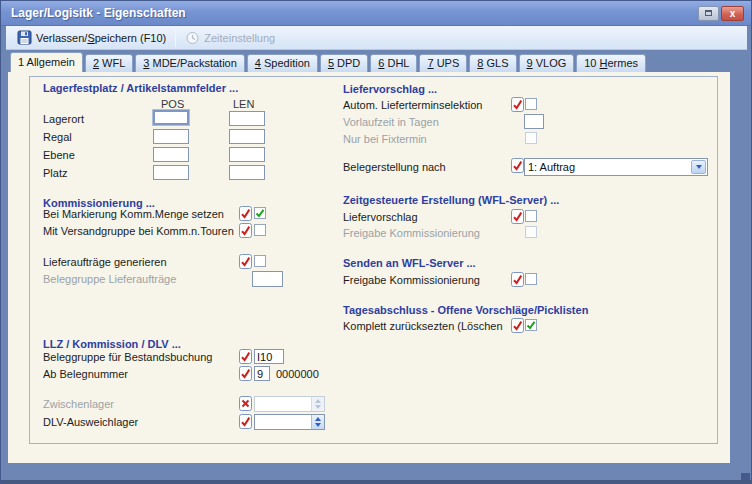 The height and width of the screenshot is (484, 752). Describe the element at coordinates (298, 374) in the screenshot. I see `belegnummer-suffix: 0000000` at that location.